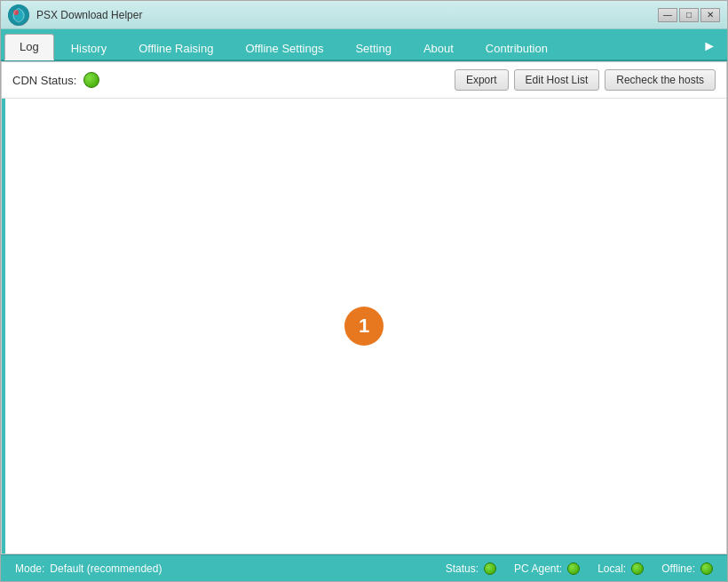  I want to click on tab-offline-settings: Offline Settings, so click(284, 48).